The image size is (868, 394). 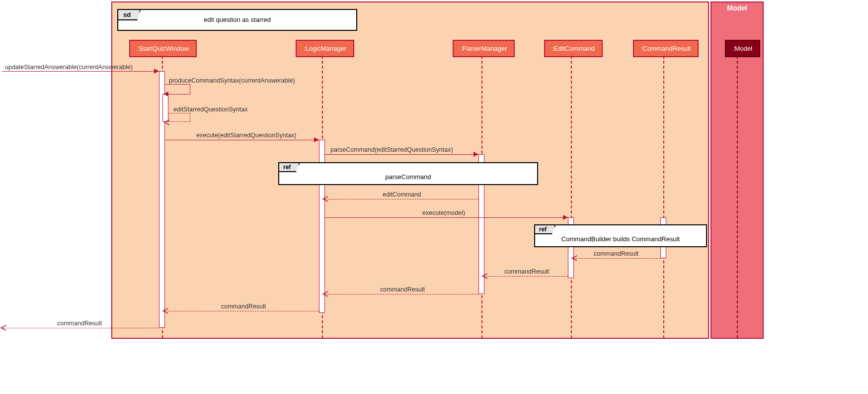 What do you see at coordinates (392, 150) in the screenshot?
I see `message-m5: parseCommand(editStarredQuestionSyntax)` at bounding box center [392, 150].